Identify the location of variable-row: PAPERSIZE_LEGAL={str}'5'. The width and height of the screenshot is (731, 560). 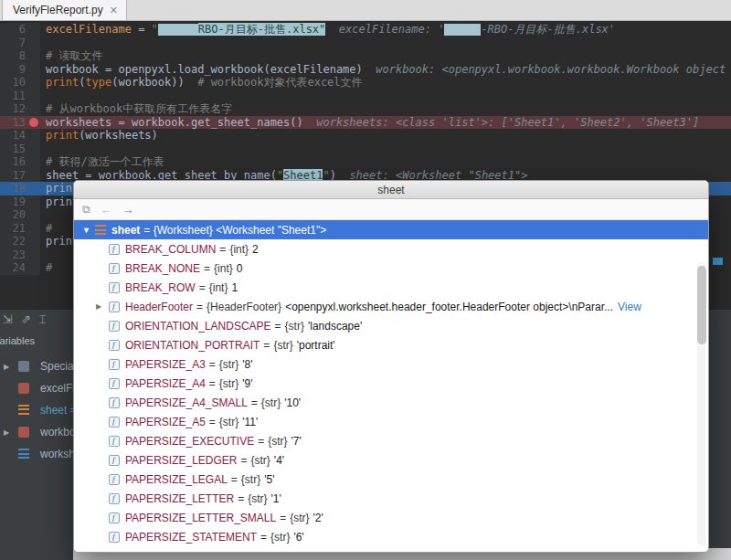
(391, 479).